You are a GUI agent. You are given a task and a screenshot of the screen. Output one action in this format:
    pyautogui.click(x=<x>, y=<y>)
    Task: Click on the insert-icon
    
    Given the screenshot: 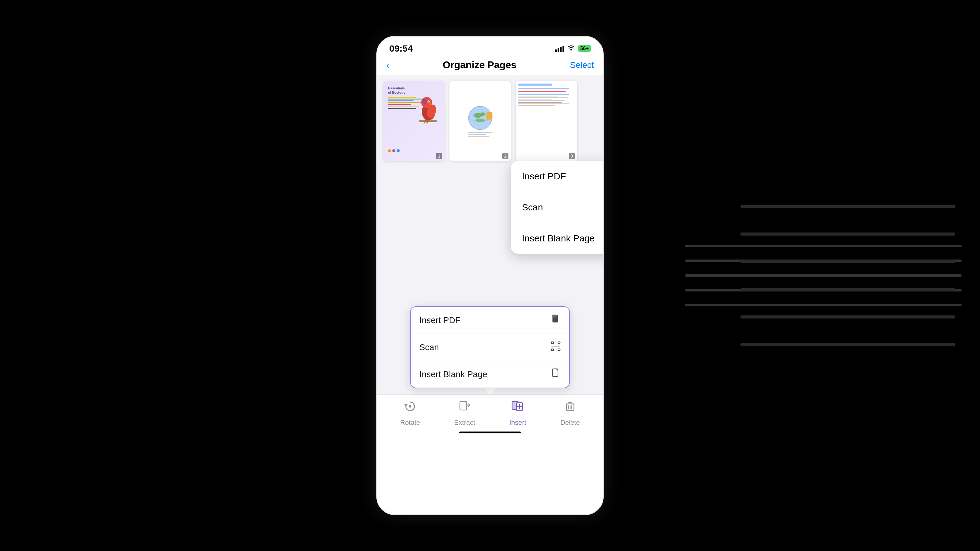 What is the action you would take?
    pyautogui.click(x=517, y=408)
    